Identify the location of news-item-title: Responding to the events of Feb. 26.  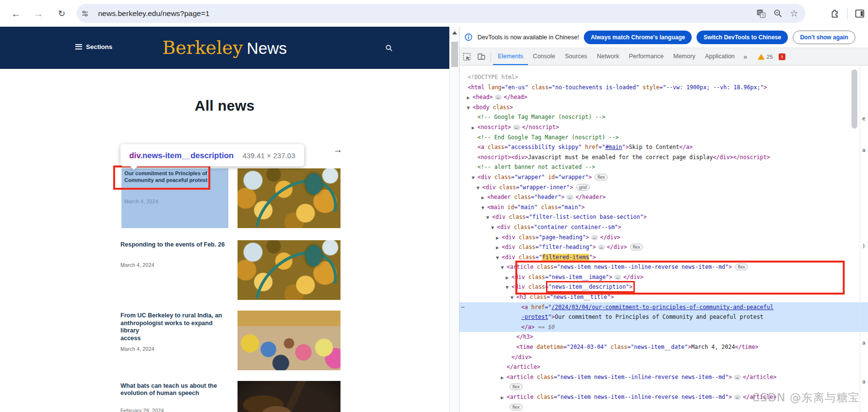
(175, 245).